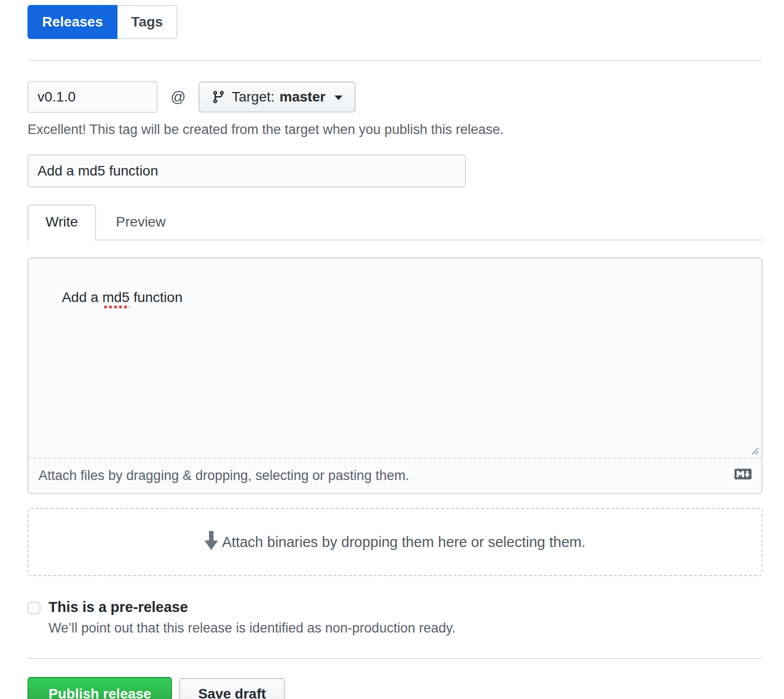 The image size is (784, 699). I want to click on top-divider, so click(395, 60).